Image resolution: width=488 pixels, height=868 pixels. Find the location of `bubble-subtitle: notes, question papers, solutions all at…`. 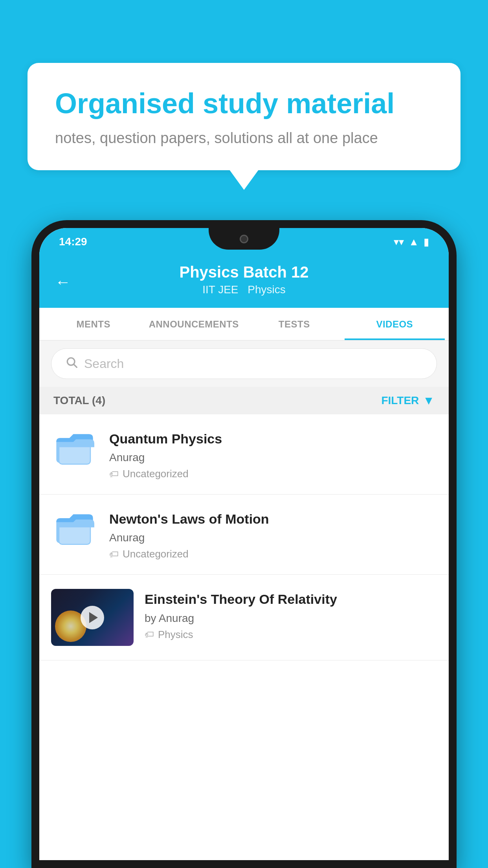

bubble-subtitle: notes, question papers, solutions all at… is located at coordinates (244, 138).